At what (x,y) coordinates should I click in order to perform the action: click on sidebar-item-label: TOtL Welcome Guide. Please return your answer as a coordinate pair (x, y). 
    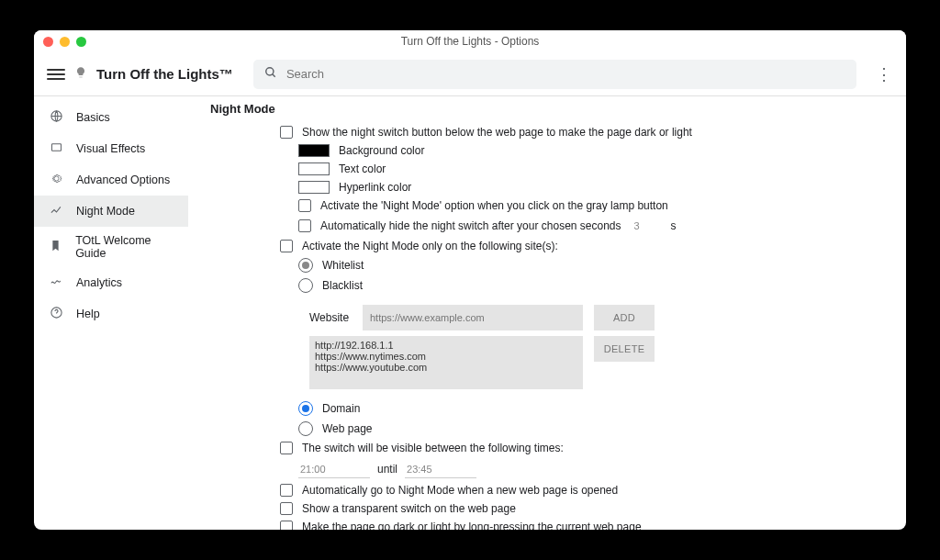
    Looking at the image, I should click on (127, 247).